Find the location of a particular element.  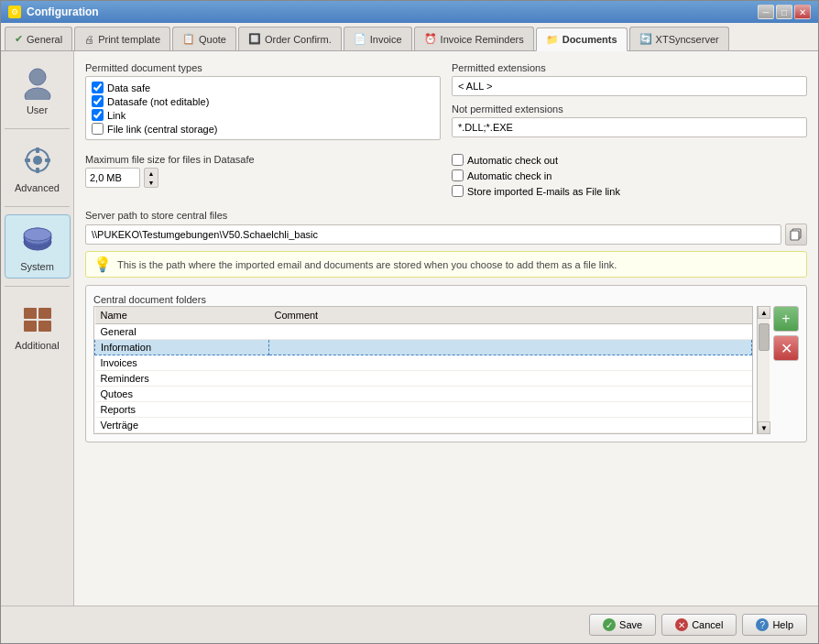

tab-general: ✔ General is located at coordinates (38, 38).